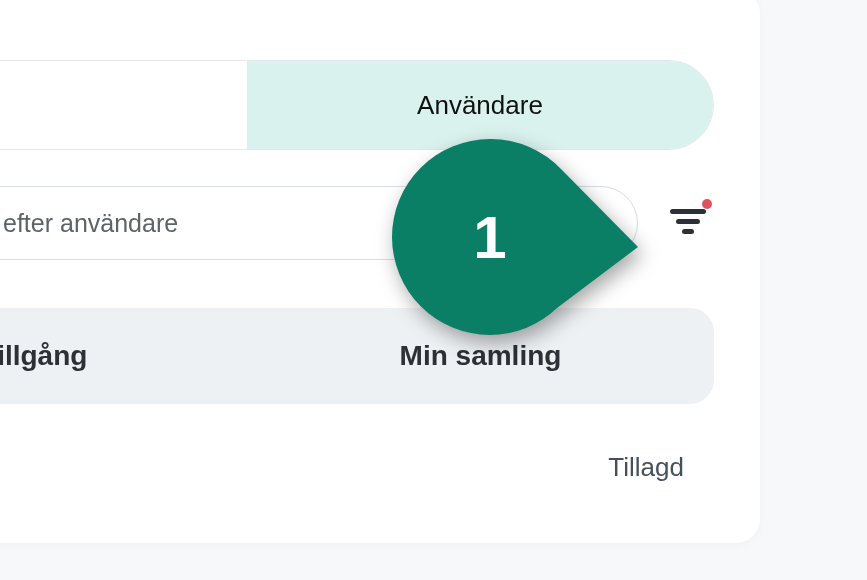 Image resolution: width=867 pixels, height=580 pixels. Describe the element at coordinates (319, 223) in the screenshot. I see `search-field-wrap` at that location.